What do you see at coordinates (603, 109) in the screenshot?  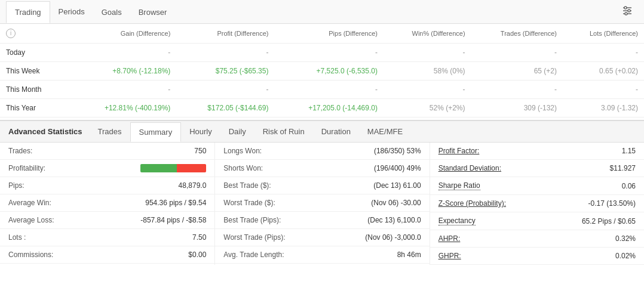 I see `row-lots: 3.09 (-1.32)` at bounding box center [603, 109].